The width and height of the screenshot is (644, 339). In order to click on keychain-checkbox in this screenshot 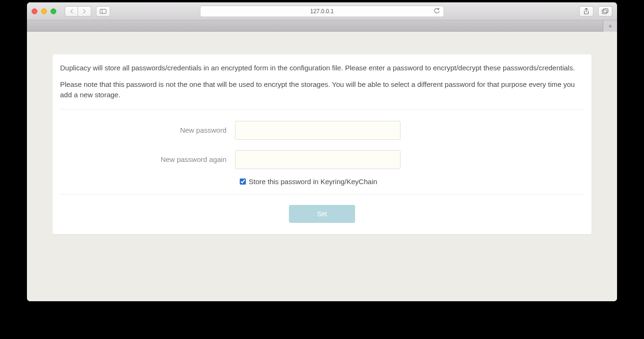, I will do `click(243, 181)`.